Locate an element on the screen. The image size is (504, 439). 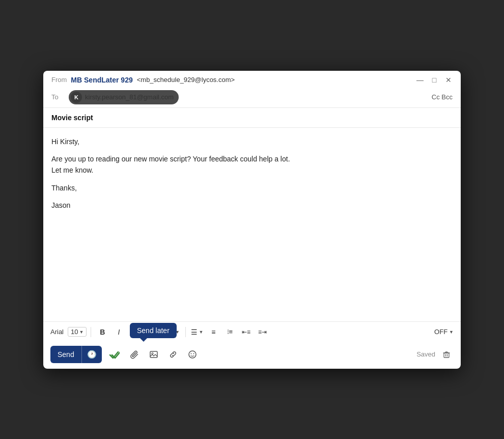
off-arrow: ▼ is located at coordinates (451, 332).